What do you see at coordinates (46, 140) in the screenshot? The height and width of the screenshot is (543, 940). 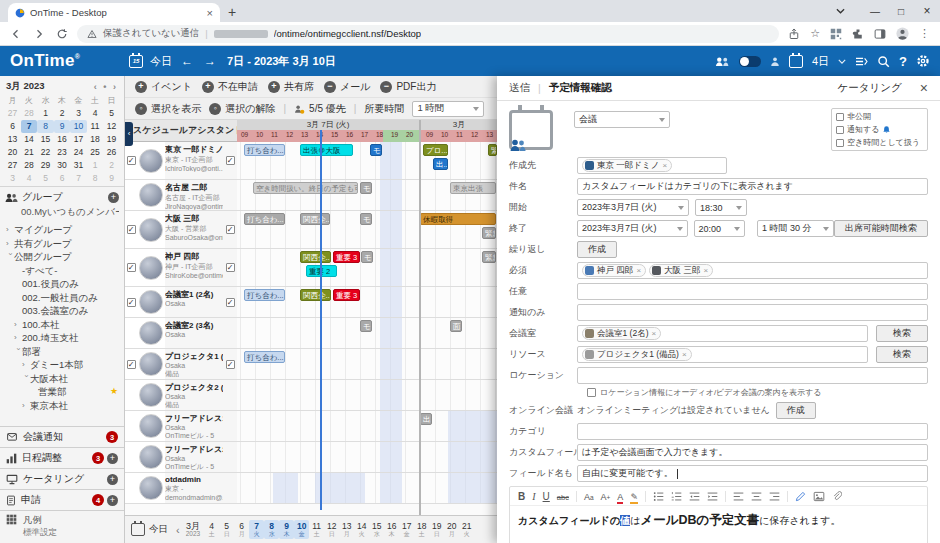 I see `mini-calendar-day: 15` at bounding box center [46, 140].